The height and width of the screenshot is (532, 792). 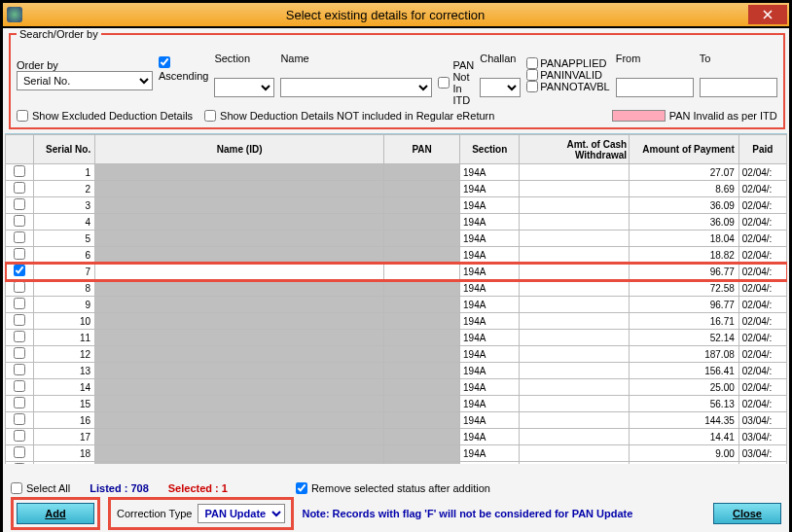 What do you see at coordinates (41, 488) in the screenshot?
I see `select-all-checkbox-label: Select All` at bounding box center [41, 488].